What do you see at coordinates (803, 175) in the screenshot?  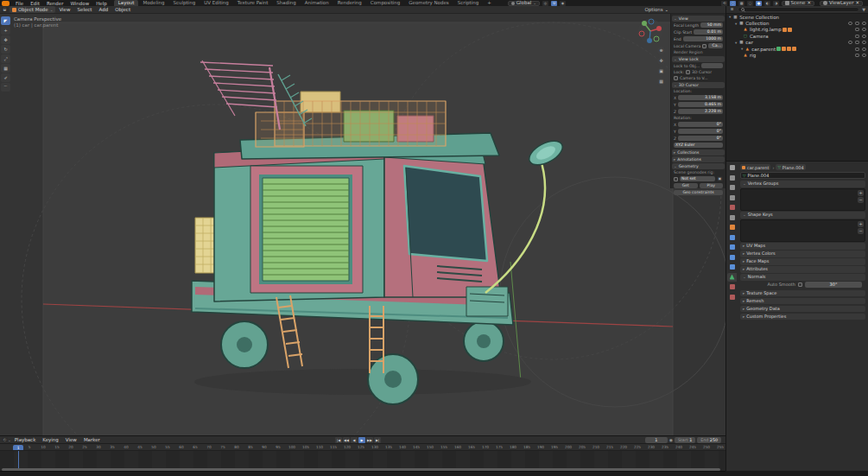 I see `data-name-field: ▽Plane.004` at bounding box center [803, 175].